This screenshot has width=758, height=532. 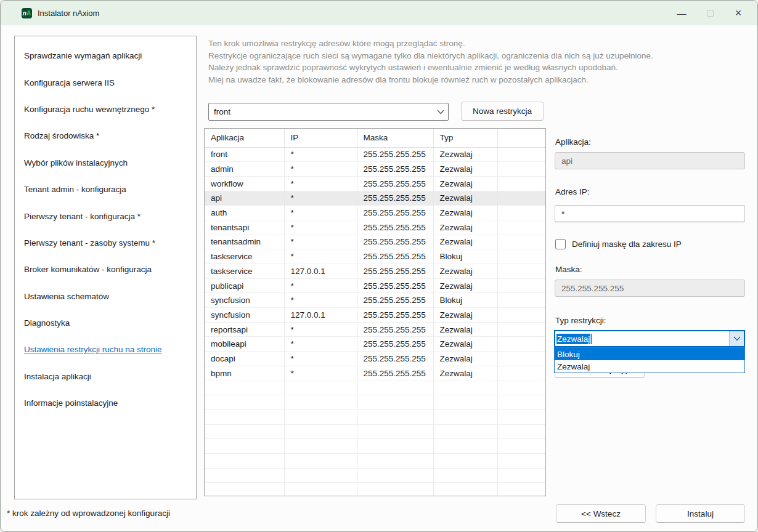 What do you see at coordinates (465, 257) in the screenshot?
I see `table-cell: Blokuj` at bounding box center [465, 257].